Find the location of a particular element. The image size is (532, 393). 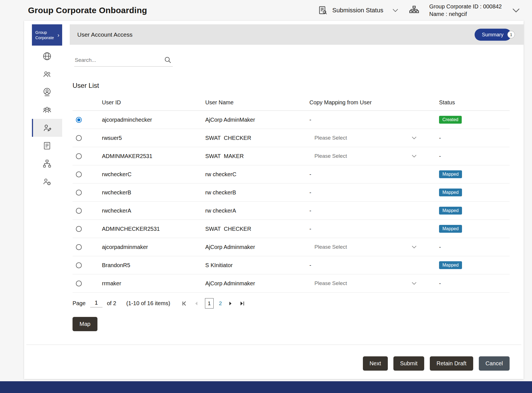

pagination-controls: 1 2 is located at coordinates (213, 303).